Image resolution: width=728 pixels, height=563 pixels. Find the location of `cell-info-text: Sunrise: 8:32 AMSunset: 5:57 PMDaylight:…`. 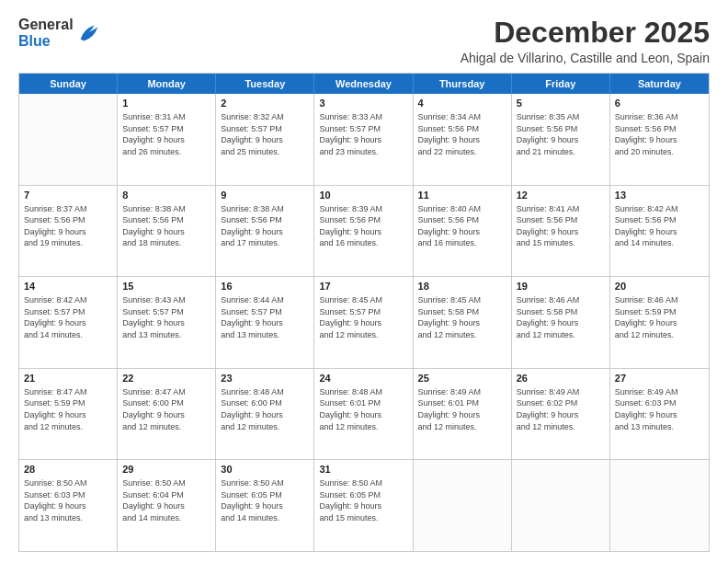

cell-info-text: Sunrise: 8:32 AMSunset: 5:57 PMDaylight:… is located at coordinates (265, 134).